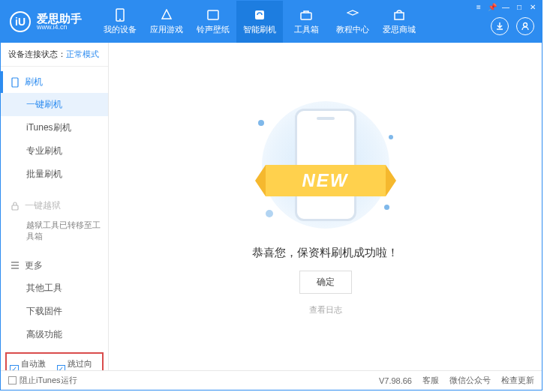  I want to click on sidebar-item-oneclick: 一键刷机, so click(54, 105).